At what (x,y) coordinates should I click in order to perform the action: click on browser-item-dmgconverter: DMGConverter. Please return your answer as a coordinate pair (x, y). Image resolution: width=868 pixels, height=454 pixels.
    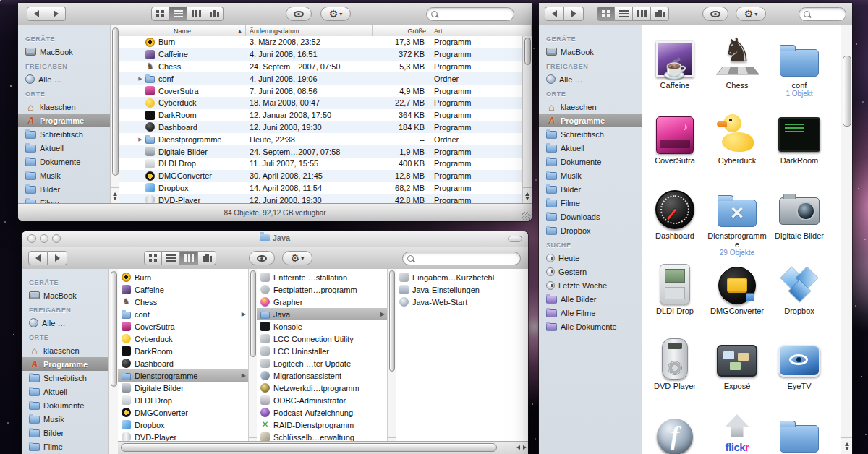
    Looking at the image, I should click on (187, 412).